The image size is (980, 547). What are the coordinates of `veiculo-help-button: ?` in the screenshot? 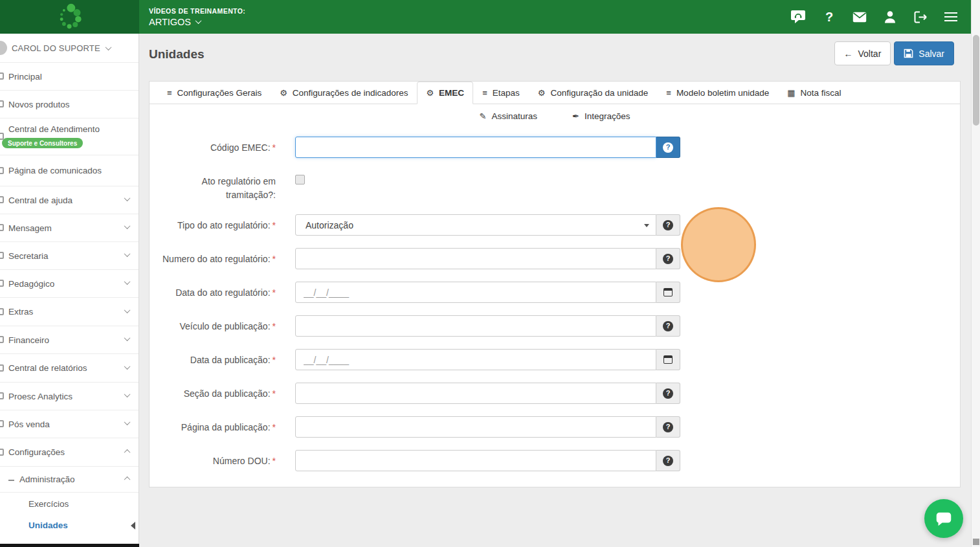 It's located at (668, 326).